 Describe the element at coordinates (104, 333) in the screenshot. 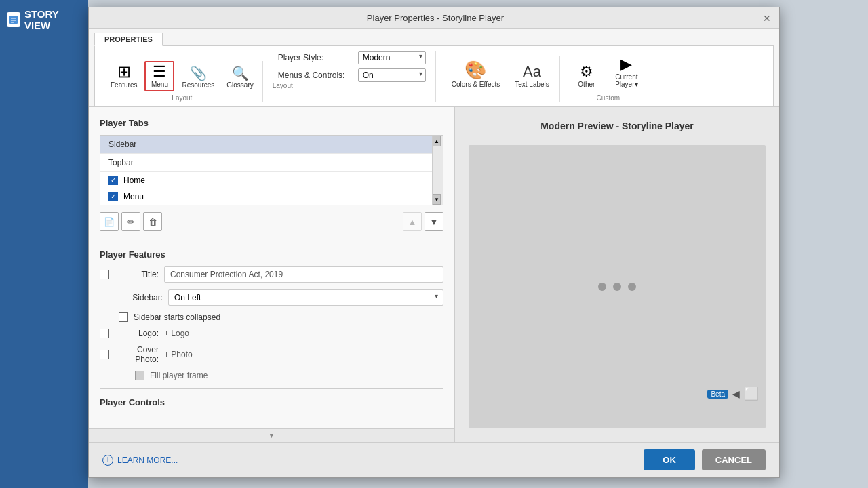

I see `logo-checkbox` at that location.